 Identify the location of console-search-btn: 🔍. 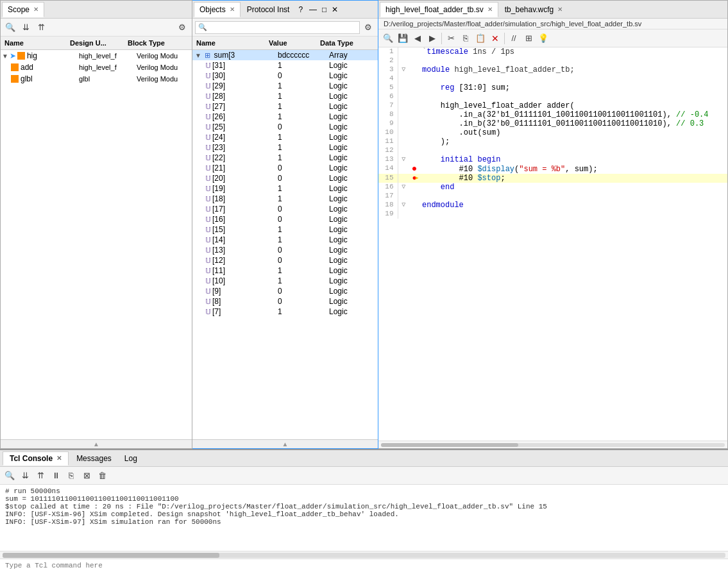
(10, 476).